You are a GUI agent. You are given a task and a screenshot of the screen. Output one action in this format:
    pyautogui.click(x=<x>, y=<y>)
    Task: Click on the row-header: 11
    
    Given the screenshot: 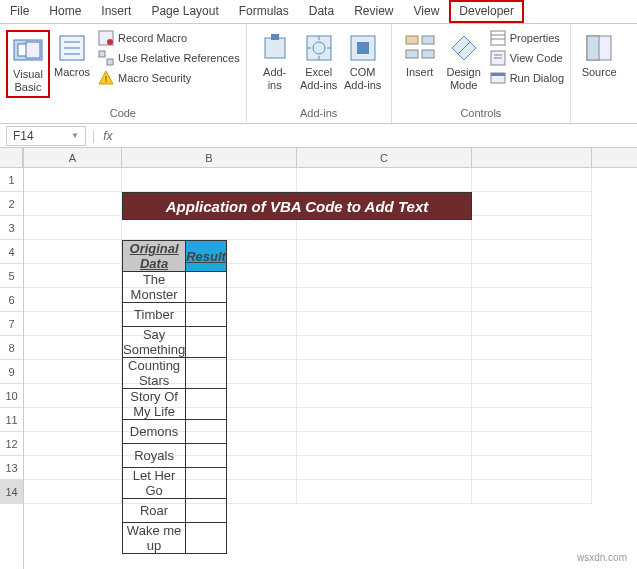 What is the action you would take?
    pyautogui.click(x=12, y=420)
    